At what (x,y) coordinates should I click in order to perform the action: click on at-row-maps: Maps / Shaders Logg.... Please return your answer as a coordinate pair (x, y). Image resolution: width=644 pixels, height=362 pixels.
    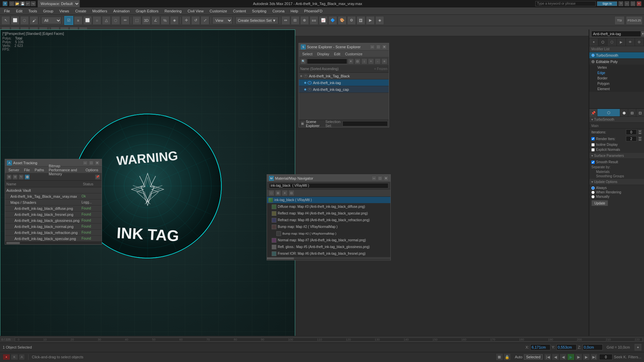
    Looking at the image, I should click on (53, 202).